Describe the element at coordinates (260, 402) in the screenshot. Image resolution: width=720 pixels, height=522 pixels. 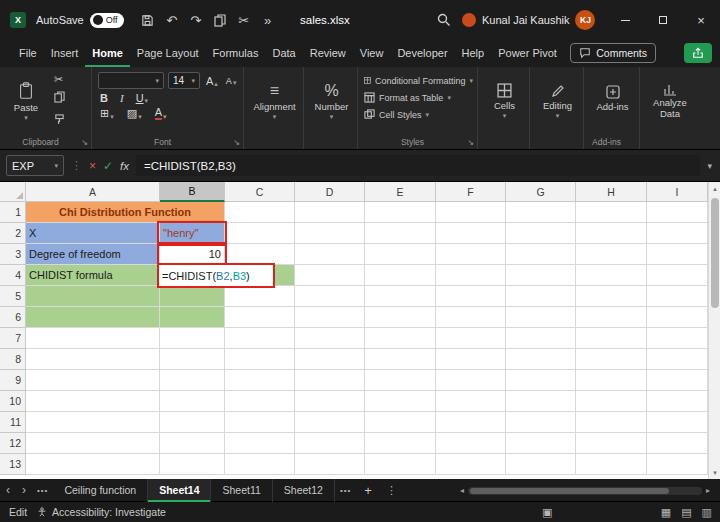
I see `cell-C10` at that location.